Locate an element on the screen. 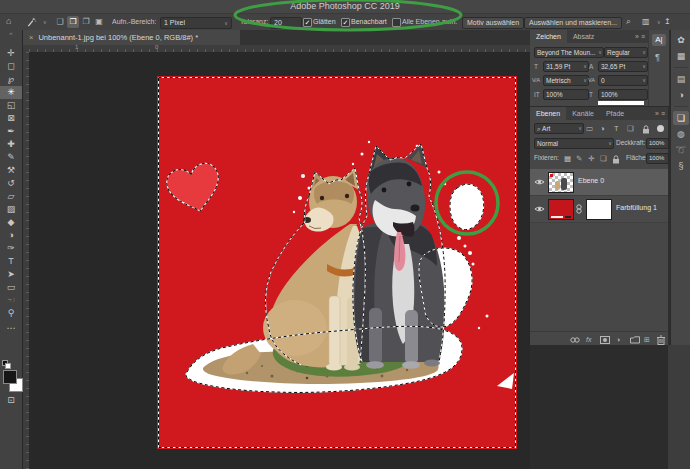 The image size is (690, 469). close-tab-icon: × is located at coordinates (31, 38).